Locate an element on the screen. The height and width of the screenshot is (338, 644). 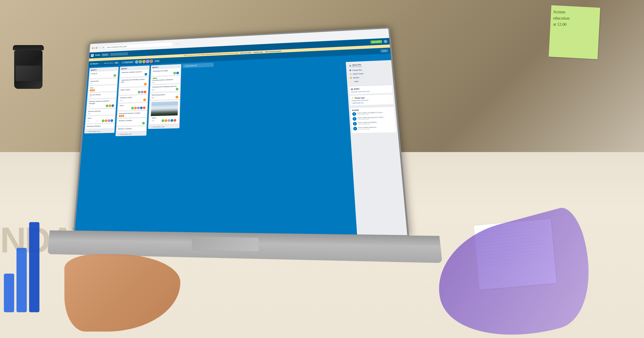
member-avatar-j: J is located at coordinates (148, 62).